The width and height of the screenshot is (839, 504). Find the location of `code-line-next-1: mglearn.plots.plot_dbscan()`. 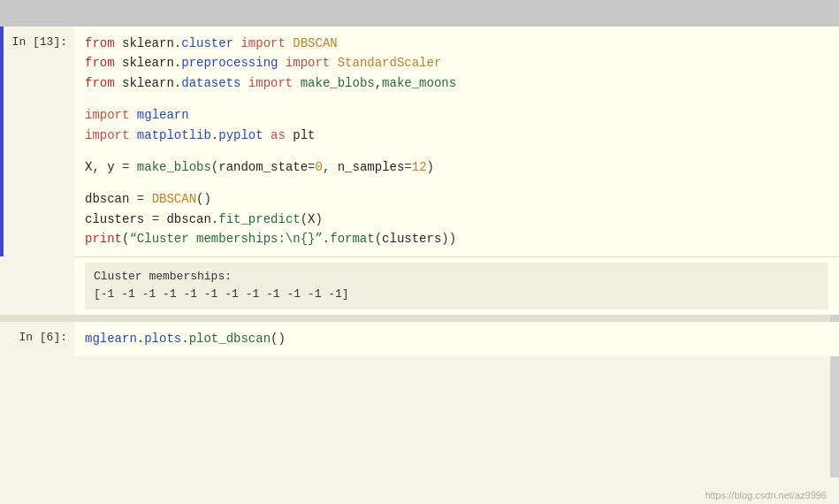

code-line-next-1: mglearn.plots.plot_dbscan() is located at coordinates (456, 339).